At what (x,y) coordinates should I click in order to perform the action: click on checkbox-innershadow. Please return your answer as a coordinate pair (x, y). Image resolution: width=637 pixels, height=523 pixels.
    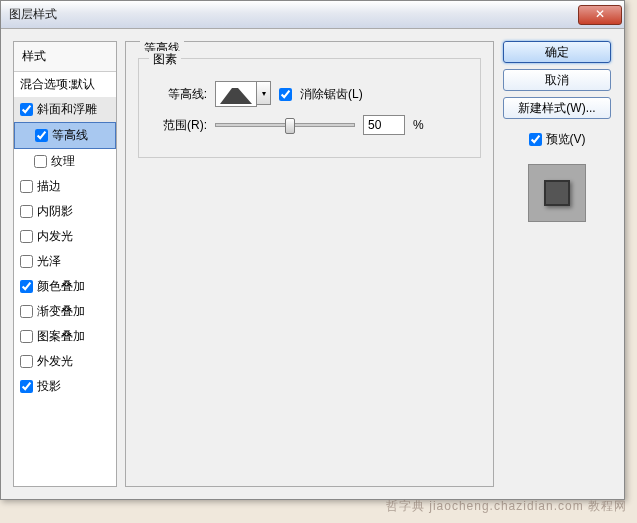
    Looking at the image, I should click on (26, 212).